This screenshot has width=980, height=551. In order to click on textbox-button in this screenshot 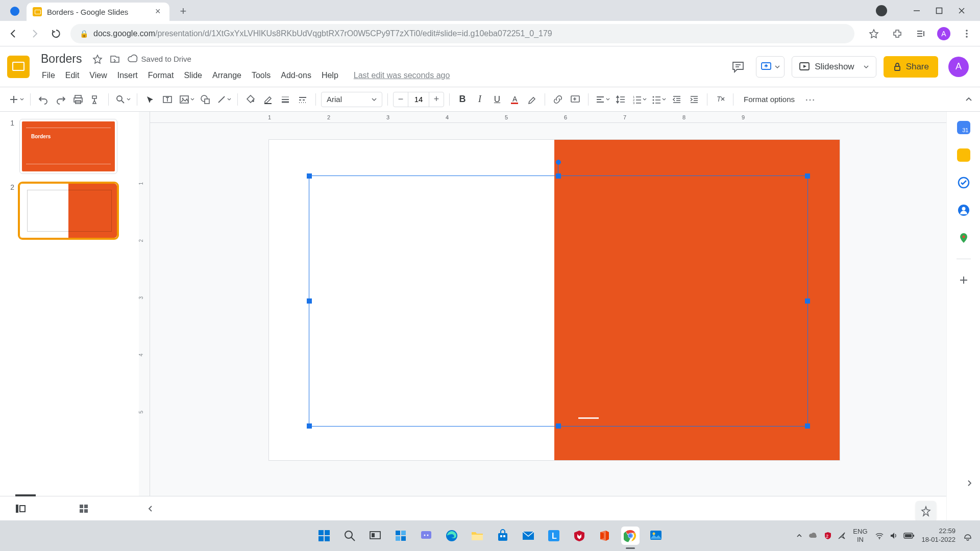, I will do `click(167, 99)`.